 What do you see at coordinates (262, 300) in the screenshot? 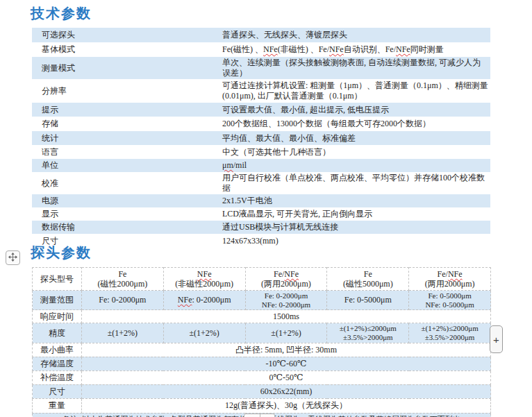
I see `table-row: 测量范围 Fe: 0-2000μm NFe: 0-2000μm Fe: 0-20…` at bounding box center [262, 300].